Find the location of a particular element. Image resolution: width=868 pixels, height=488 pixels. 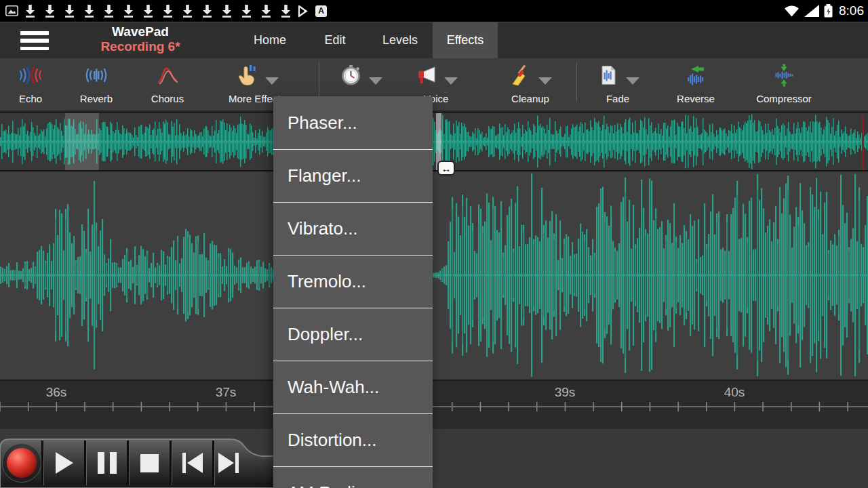

menu-item-phaser: Phaser... is located at coordinates (353, 123).